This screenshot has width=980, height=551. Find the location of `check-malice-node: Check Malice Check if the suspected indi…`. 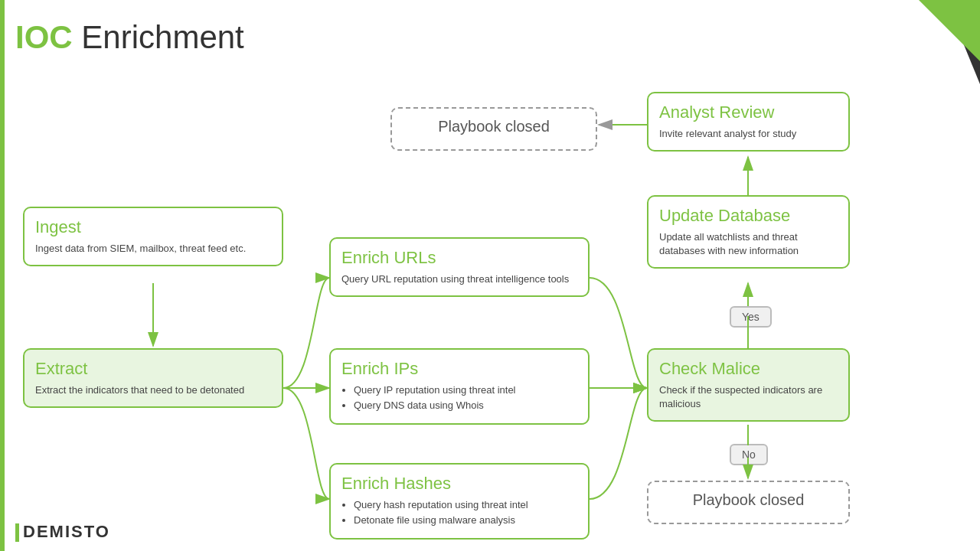

check-malice-node: Check Malice Check if the suspected indi… is located at coordinates (749, 385).